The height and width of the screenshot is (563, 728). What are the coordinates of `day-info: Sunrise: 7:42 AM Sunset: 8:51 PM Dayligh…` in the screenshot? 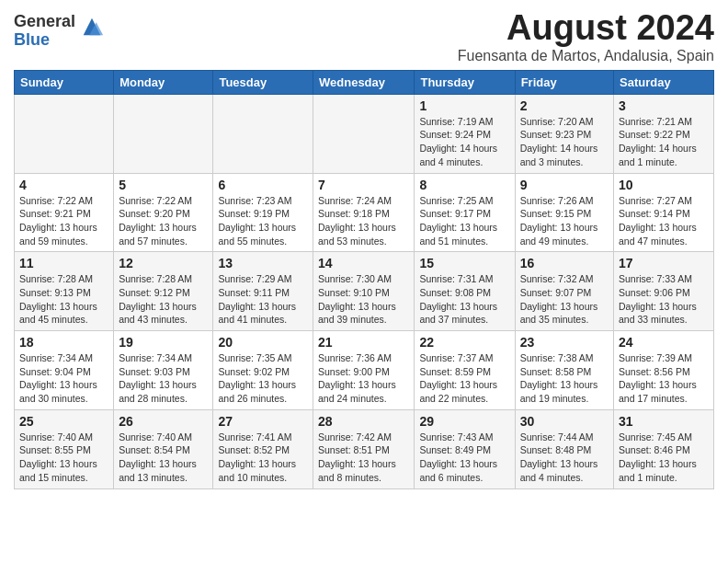 It's located at (364, 458).